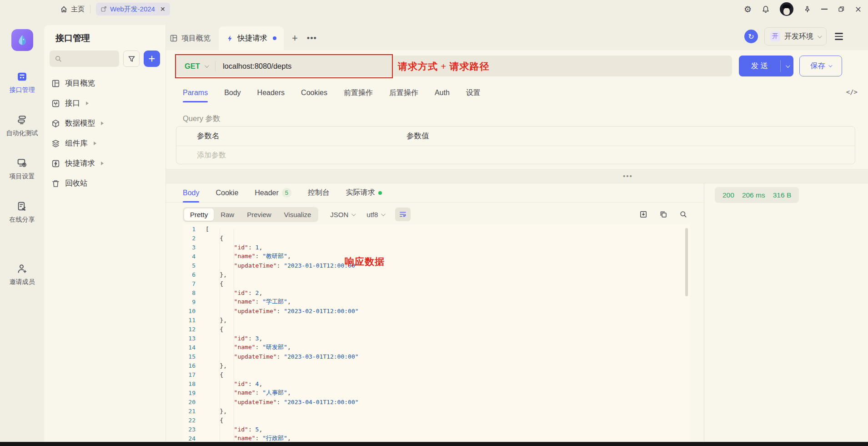 Image resolution: width=868 pixels, height=446 pixels. I want to click on notification-bell-icon, so click(766, 9).